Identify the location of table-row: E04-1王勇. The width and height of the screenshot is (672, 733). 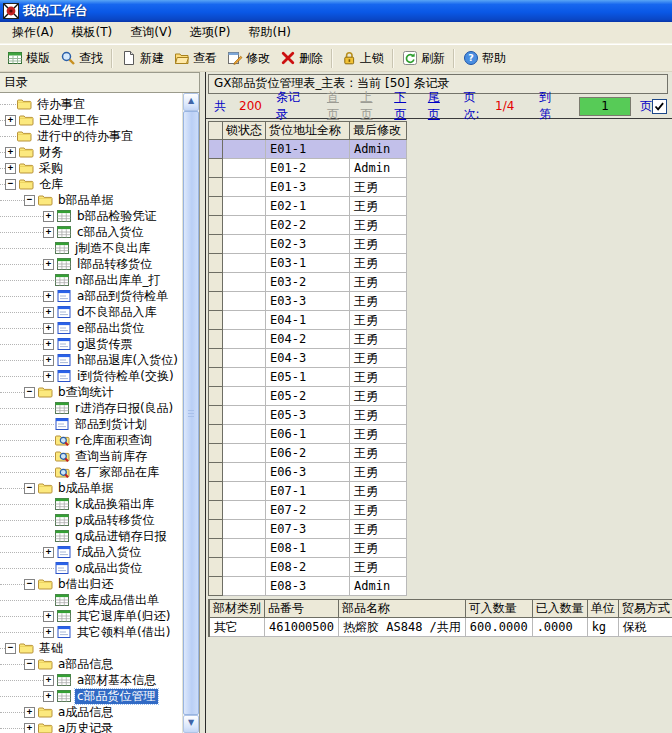
(308, 320).